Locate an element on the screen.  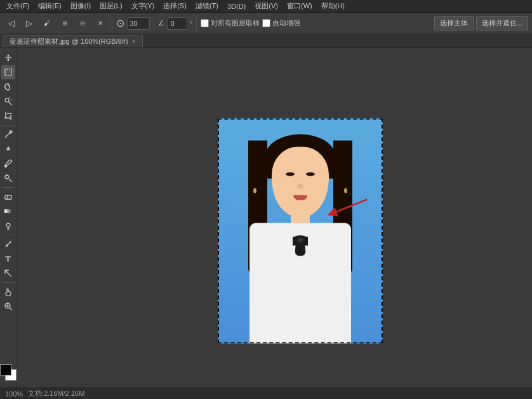
brush-size-input is located at coordinates (138, 23).